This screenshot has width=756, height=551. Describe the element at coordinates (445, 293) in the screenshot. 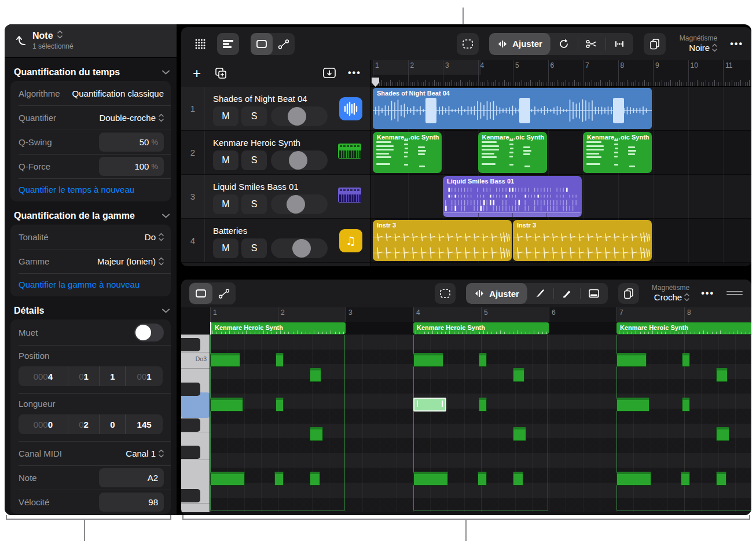

I see `editor-marquee-tool-button` at that location.